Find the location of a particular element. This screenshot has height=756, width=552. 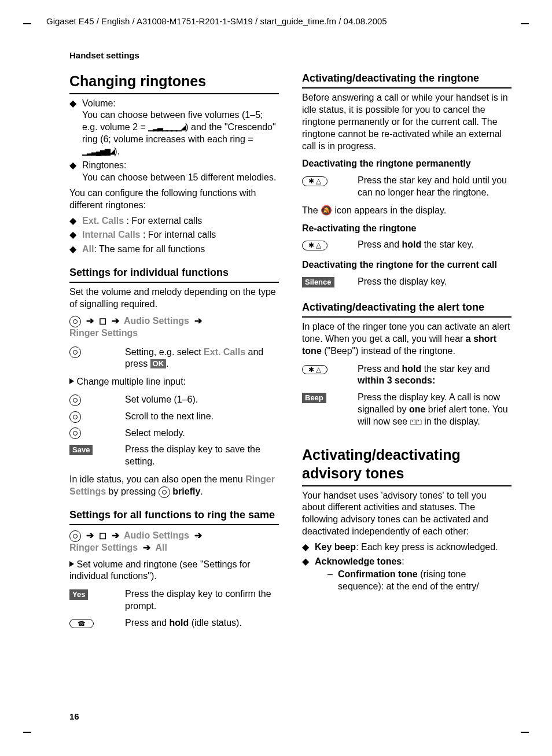

table-row: ✱ △Press the star key and hold until you… is located at coordinates (407, 187).